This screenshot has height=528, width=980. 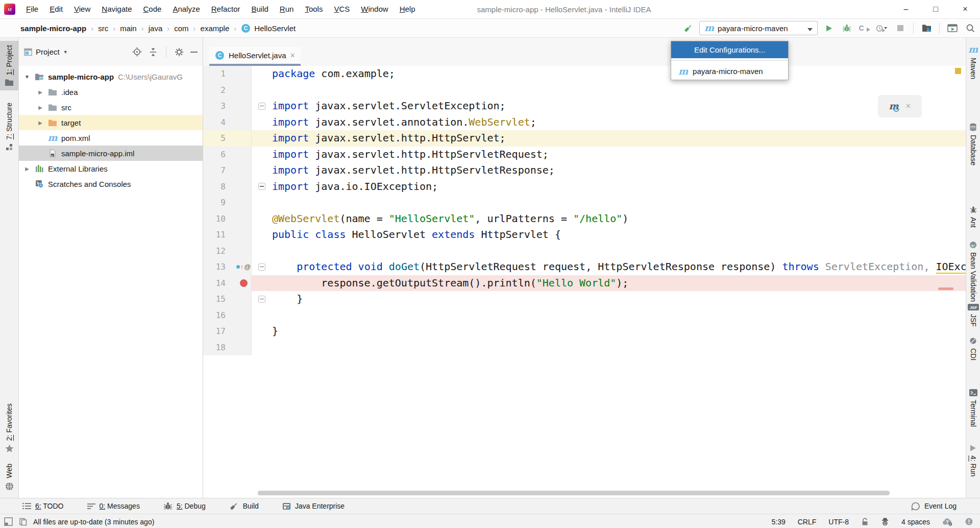 What do you see at coordinates (965, 9) in the screenshot?
I see `close-button: ×` at bounding box center [965, 9].